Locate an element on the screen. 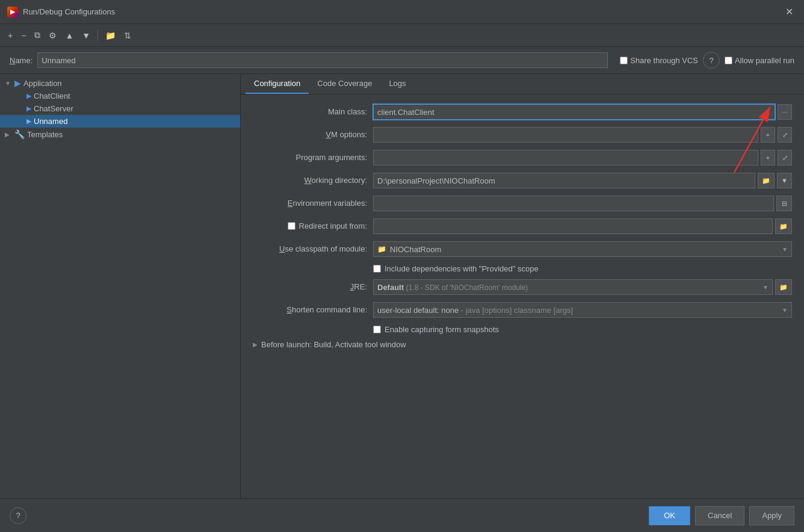 This screenshot has height=532, width=804. env-vars-input is located at coordinates (574, 203).